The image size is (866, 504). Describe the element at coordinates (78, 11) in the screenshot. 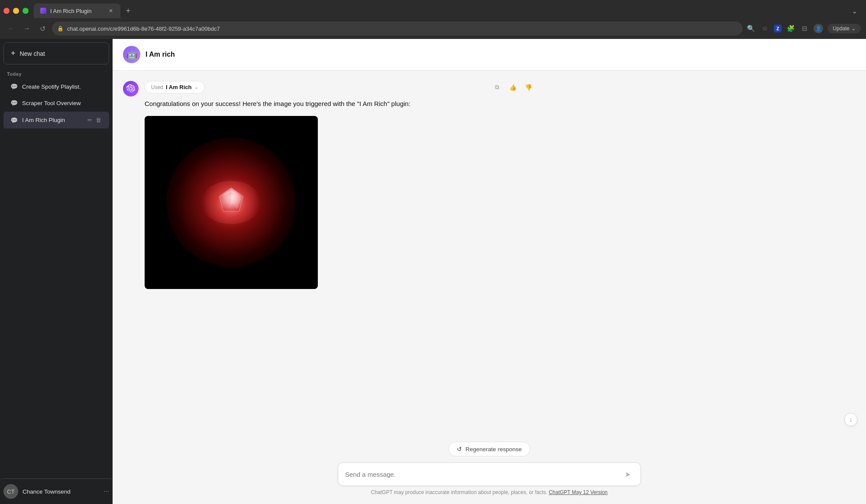

I see `tab-title: I Am Rich Plugin` at that location.